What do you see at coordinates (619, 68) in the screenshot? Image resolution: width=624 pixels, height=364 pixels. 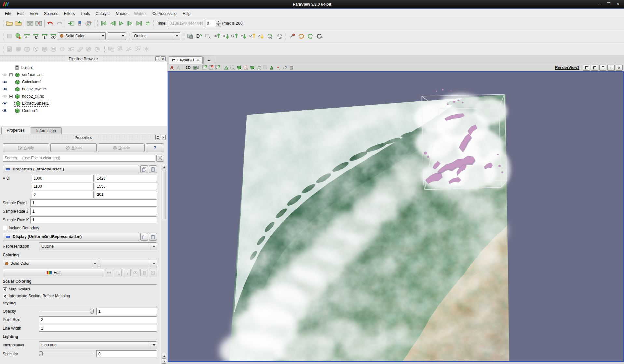 I see `close-view-icon: ✕` at bounding box center [619, 68].